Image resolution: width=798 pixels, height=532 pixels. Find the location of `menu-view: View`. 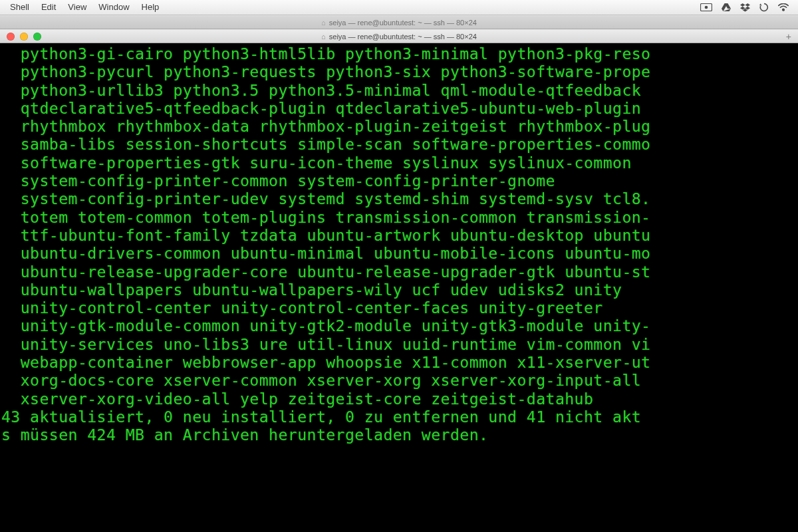

menu-view: View is located at coordinates (77, 7).